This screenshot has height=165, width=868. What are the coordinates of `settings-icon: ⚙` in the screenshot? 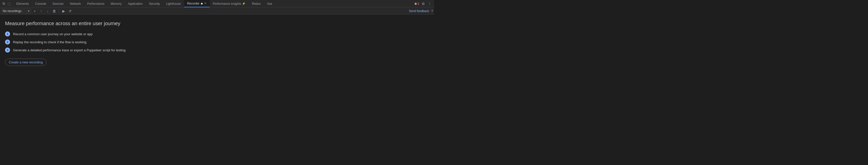 It's located at (423, 4).